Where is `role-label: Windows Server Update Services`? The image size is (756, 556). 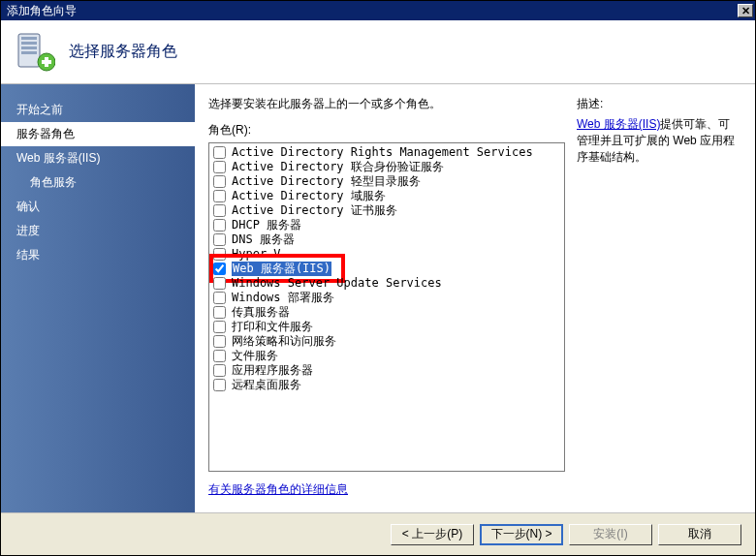
role-label: Windows Server Update Services is located at coordinates (337, 283).